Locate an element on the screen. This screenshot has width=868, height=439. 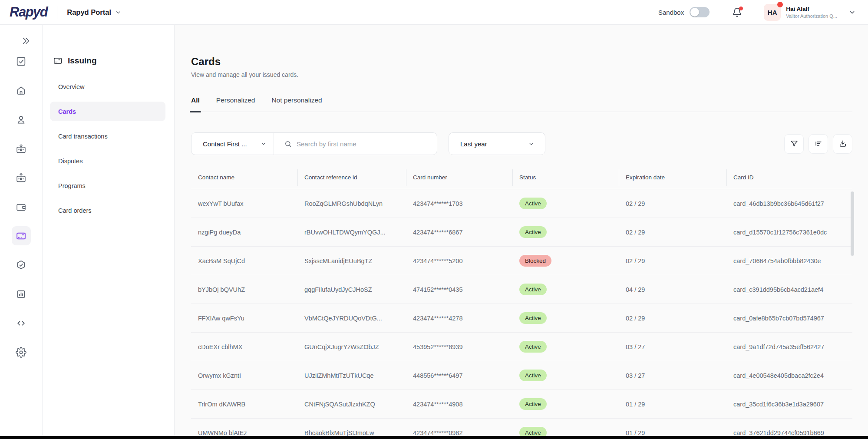
search-field-selector: Contact First ... is located at coordinates (233, 144).